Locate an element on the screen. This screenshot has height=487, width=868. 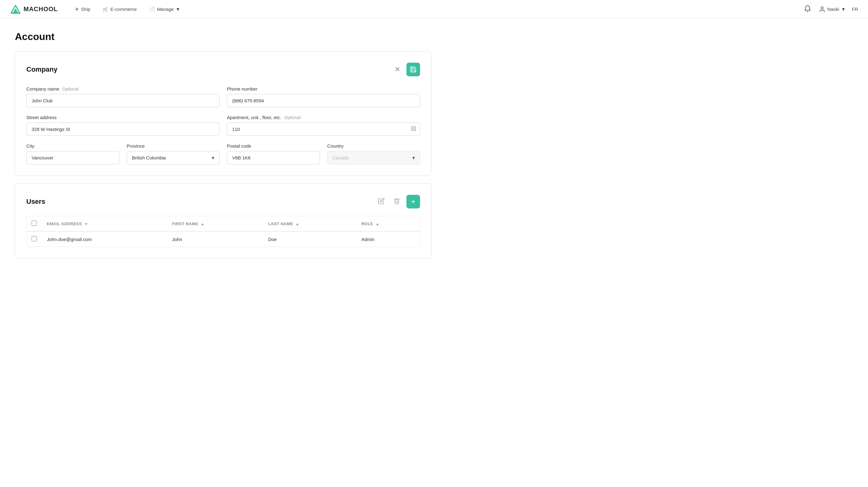
province-select: British Columbia Ontario Quebec Alberta … is located at coordinates (173, 158).